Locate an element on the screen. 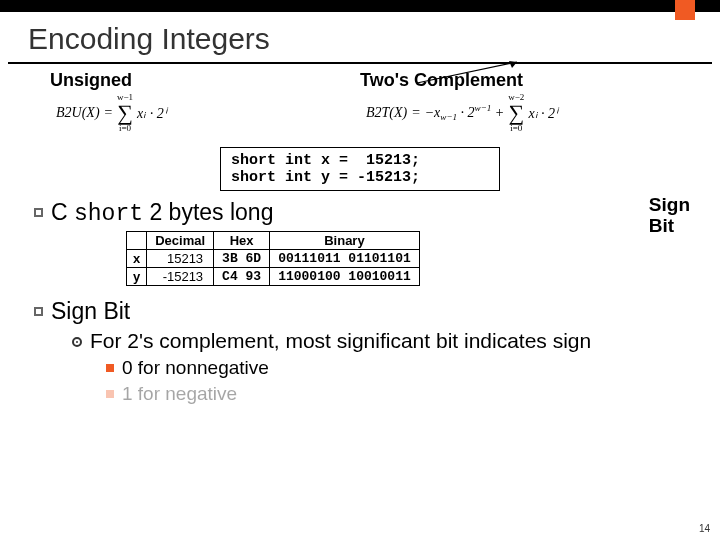  subsub-0-text: 0 for nonnegative is located at coordinates (196, 368).